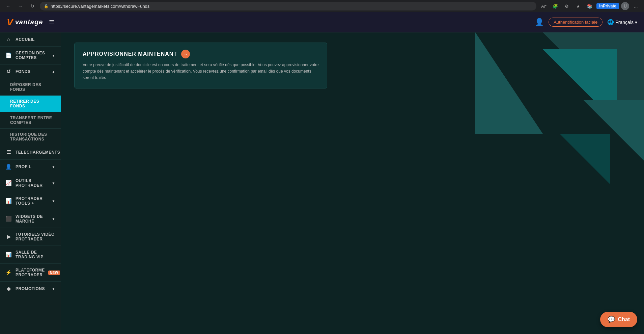 This screenshot has width=644, height=334. Describe the element at coordinates (54, 201) in the screenshot. I see `chevron-protrader-icon: ▼` at that location.